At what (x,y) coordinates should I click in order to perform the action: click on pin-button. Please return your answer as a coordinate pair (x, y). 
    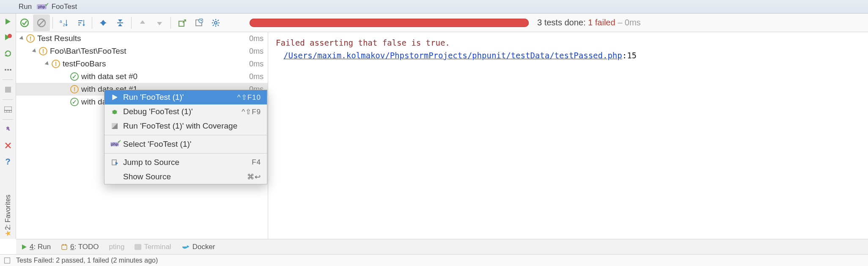
    Looking at the image, I should click on (8, 129).